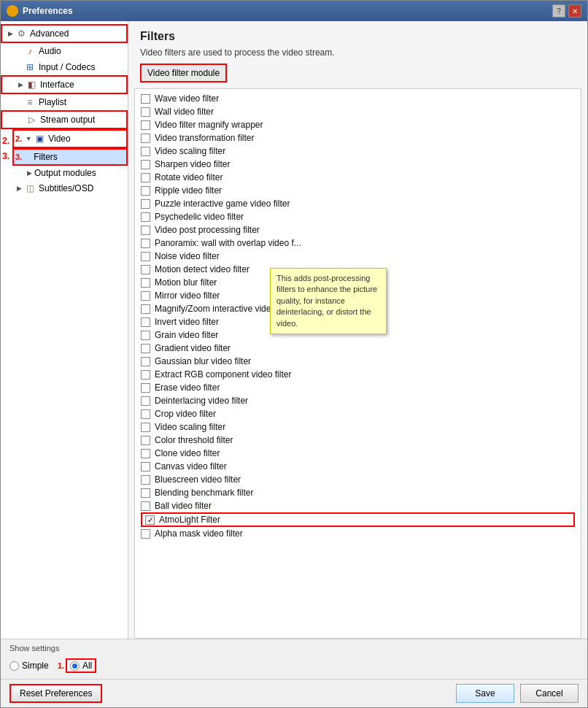  What do you see at coordinates (357, 480) in the screenshot?
I see `filter-item: Bluescreen video filter` at bounding box center [357, 480].